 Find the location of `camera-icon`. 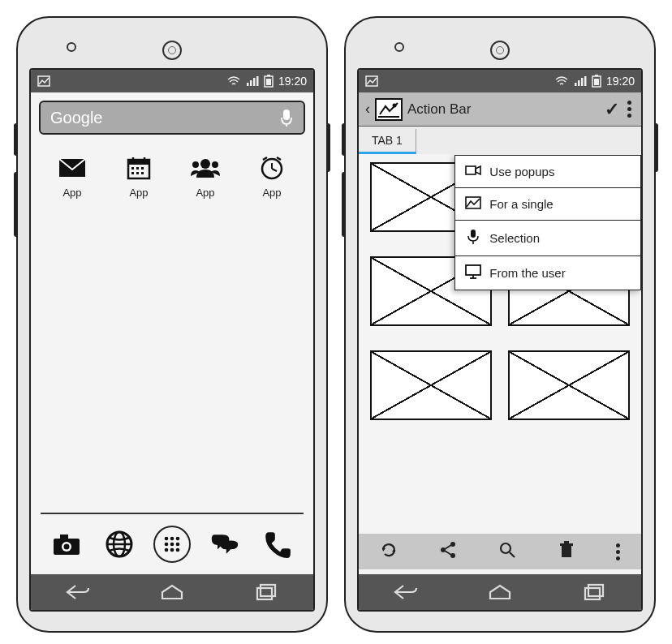

camera-icon is located at coordinates (67, 544).